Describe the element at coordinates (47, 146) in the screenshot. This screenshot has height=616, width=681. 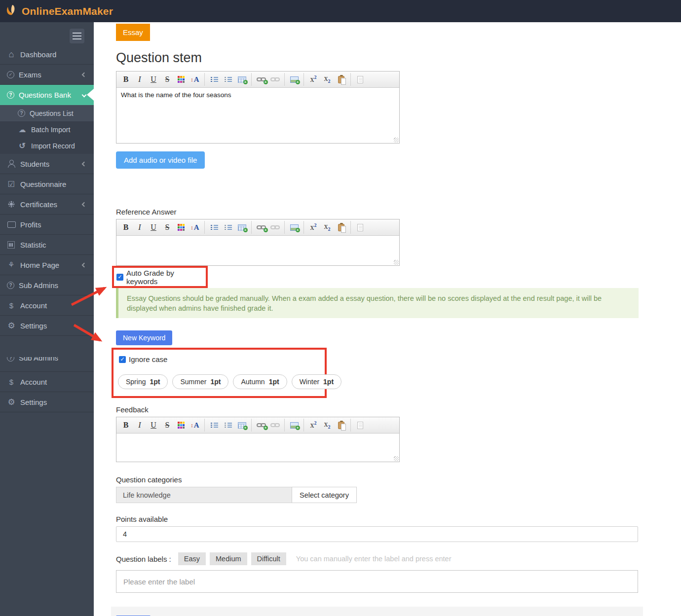
I see `sidebar-item-import-record: Import Record` at that location.